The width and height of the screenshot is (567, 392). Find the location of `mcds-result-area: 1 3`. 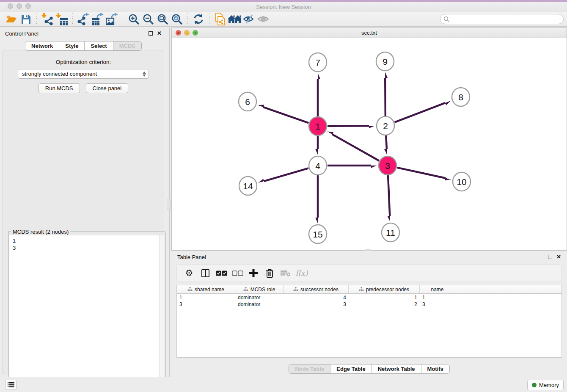

mcds-result-area: 1 3 is located at coordinates (87, 313).